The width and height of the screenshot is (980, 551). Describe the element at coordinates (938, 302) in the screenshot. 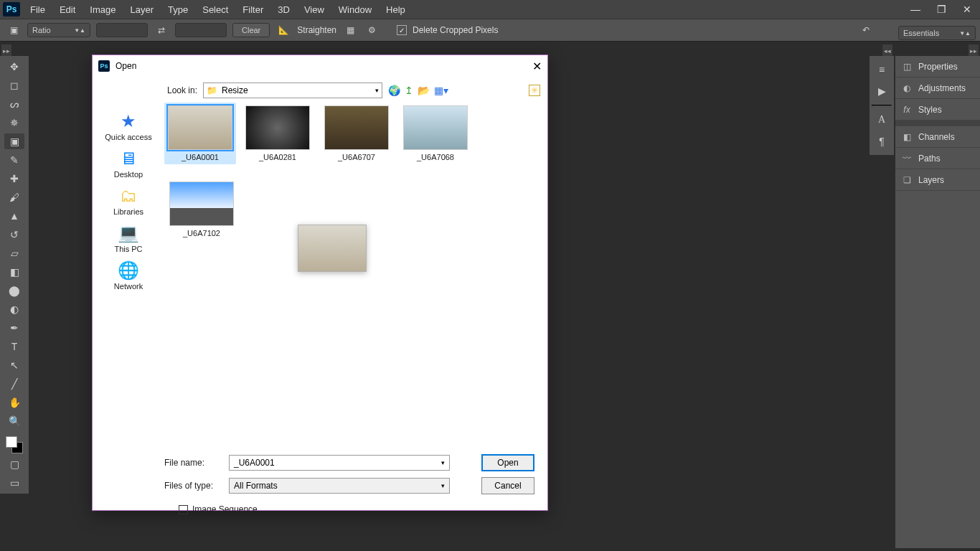

I see `panel-stack: ◫Properties ◐Adjustments fxStyles ◧Chann…` at that location.